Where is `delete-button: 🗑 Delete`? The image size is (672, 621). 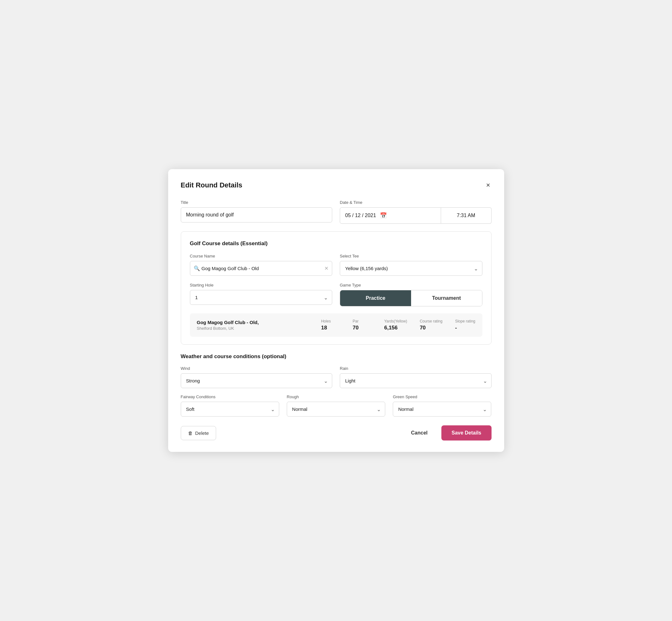
delete-button: 🗑 Delete is located at coordinates (198, 433).